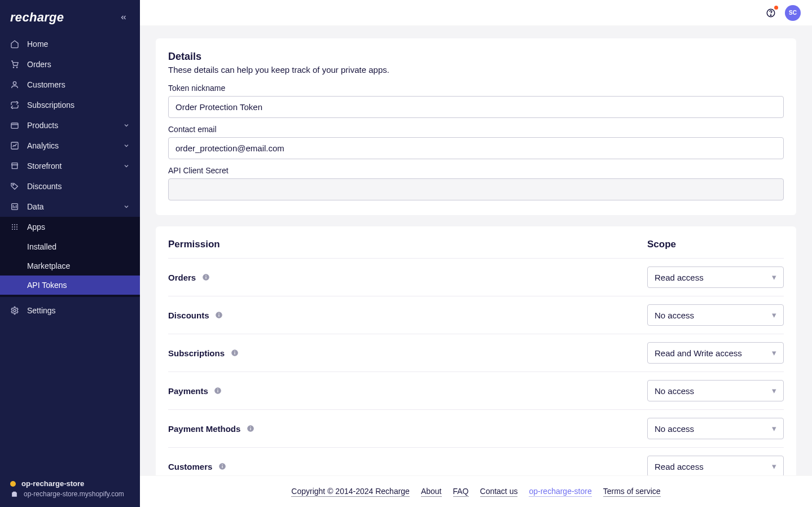  I want to click on scope-select-orders: Read access ▾, so click(716, 277).